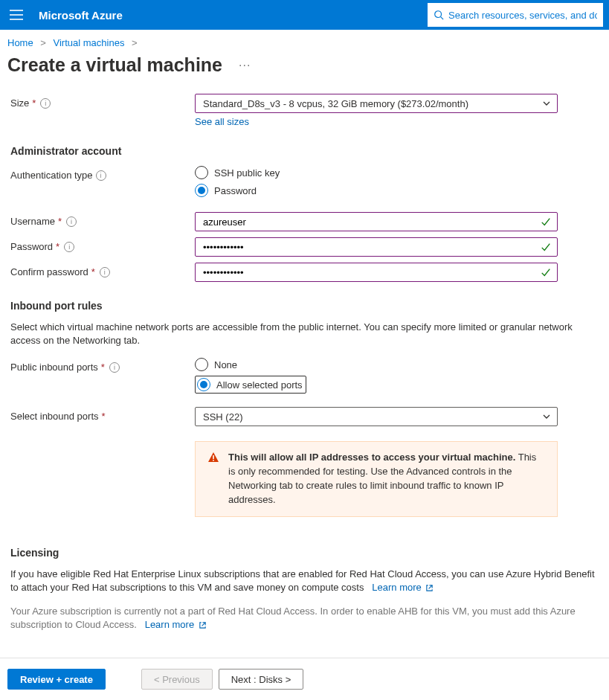 The height and width of the screenshot is (700, 609). I want to click on previous-button: < Previous, so click(177, 679).